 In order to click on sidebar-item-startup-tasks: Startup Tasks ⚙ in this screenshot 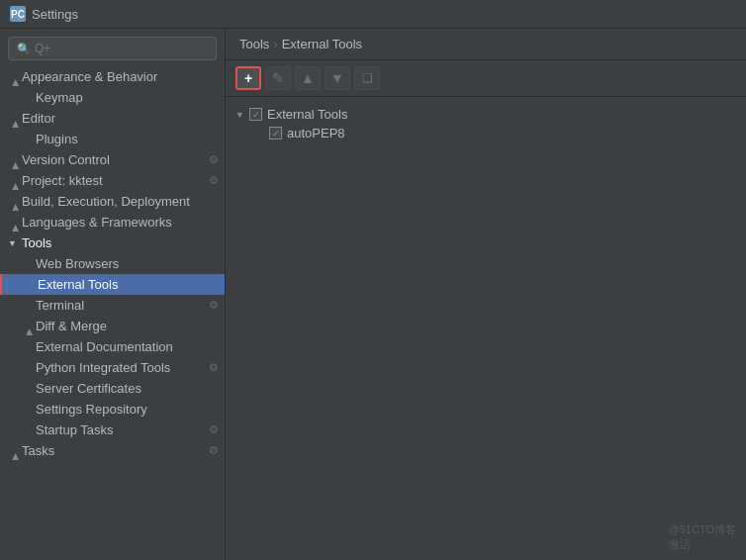, I will do `click(113, 429)`.